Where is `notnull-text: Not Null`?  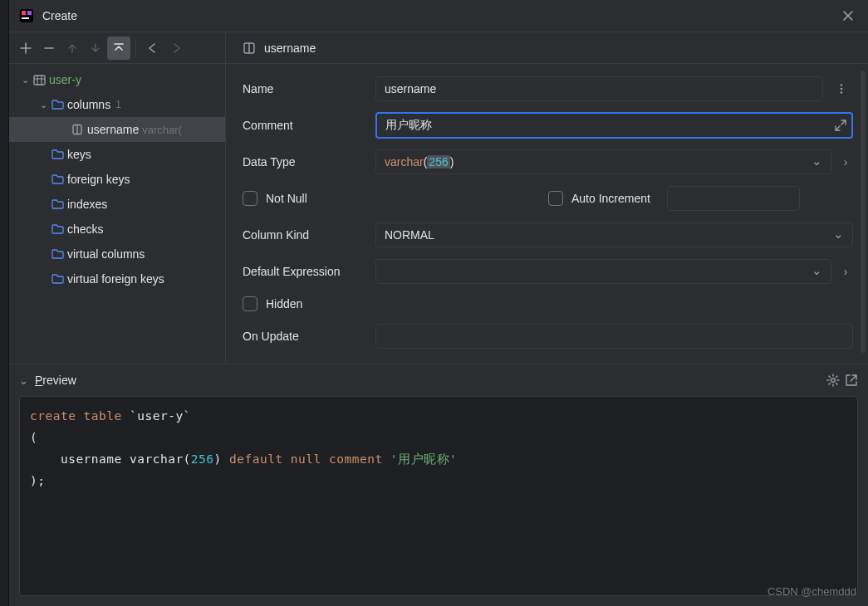
notnull-text: Not Null is located at coordinates (287, 198).